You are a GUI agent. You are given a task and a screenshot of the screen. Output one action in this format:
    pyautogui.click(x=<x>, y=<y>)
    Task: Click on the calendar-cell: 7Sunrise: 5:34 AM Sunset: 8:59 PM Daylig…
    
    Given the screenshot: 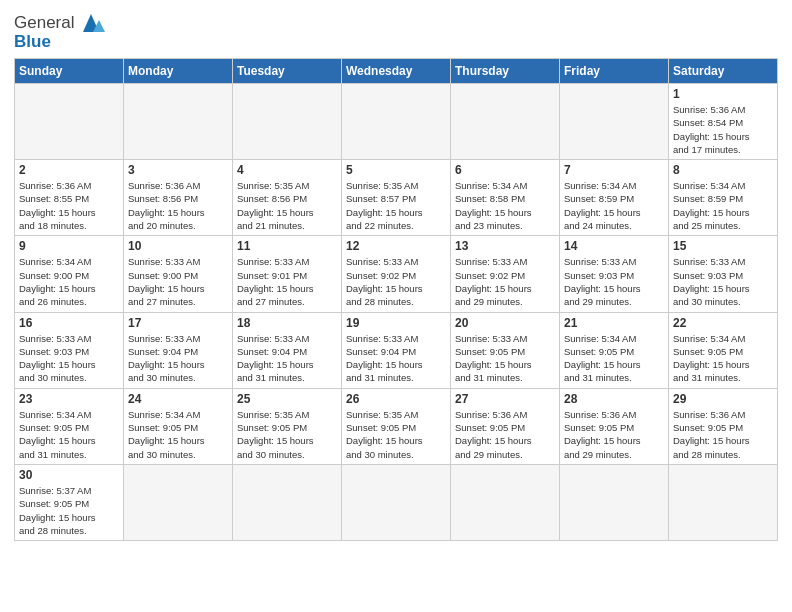 What is the action you would take?
    pyautogui.click(x=614, y=198)
    